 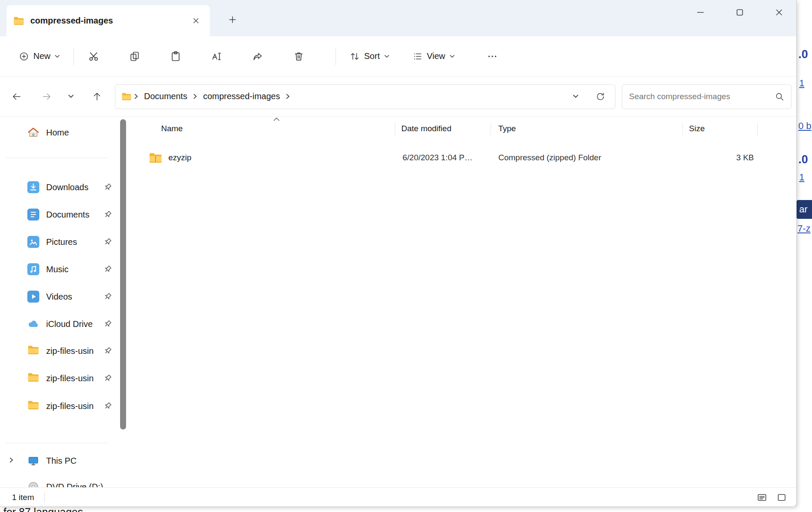 I want to click on refresh-button, so click(x=600, y=97).